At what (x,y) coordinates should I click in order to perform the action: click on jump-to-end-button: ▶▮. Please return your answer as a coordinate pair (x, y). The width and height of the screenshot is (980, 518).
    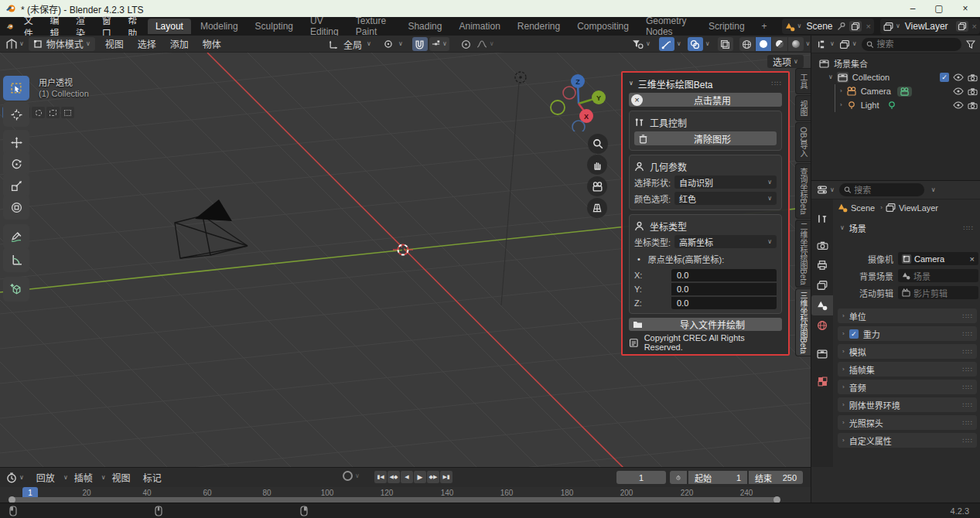
    Looking at the image, I should click on (446, 477).